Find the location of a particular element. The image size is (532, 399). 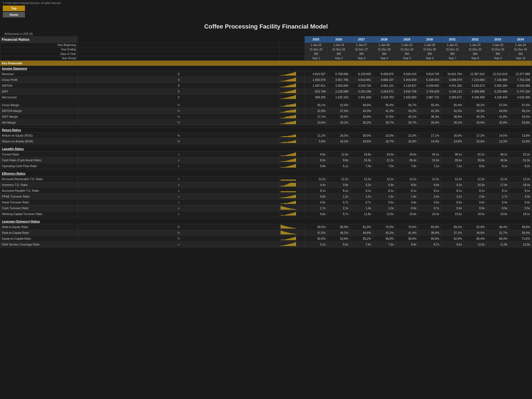

year-2033-header: 2033 is located at coordinates (498, 40).